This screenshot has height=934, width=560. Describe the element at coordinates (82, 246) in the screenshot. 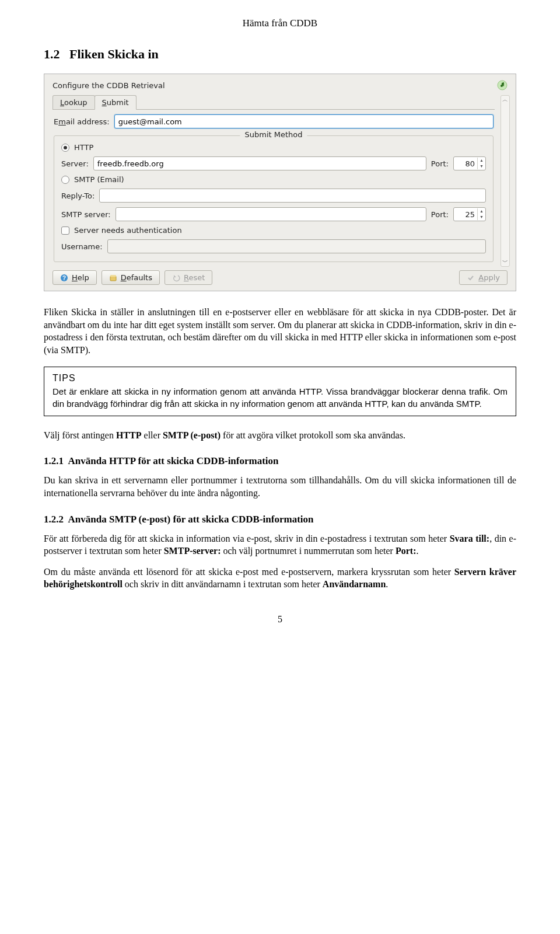

I see `username-label: Username:` at that location.